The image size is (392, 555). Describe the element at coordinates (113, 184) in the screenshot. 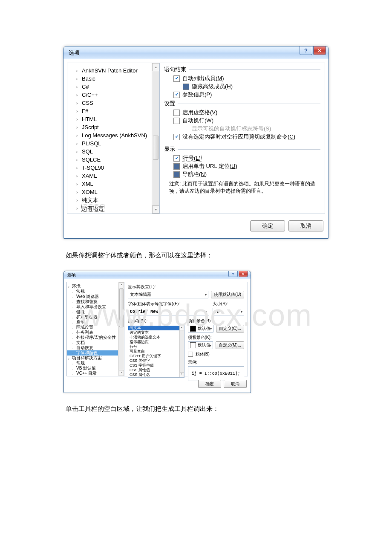

I see `tree-item: XML` at that location.